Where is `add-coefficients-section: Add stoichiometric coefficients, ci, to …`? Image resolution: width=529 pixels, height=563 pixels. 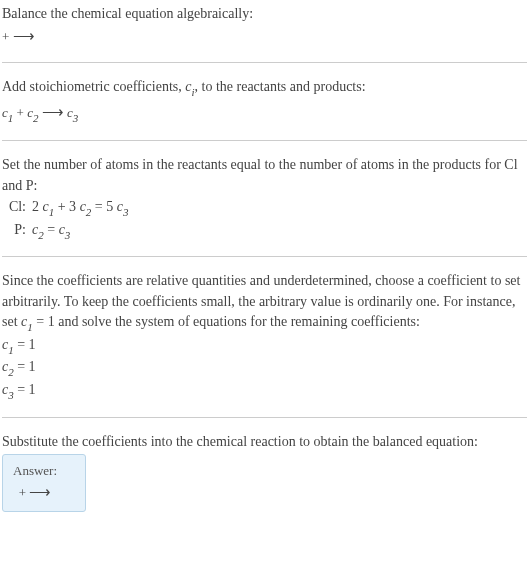 add-coefficients-section: Add stoichiometric coefficients, ci, to … is located at coordinates (264, 102).